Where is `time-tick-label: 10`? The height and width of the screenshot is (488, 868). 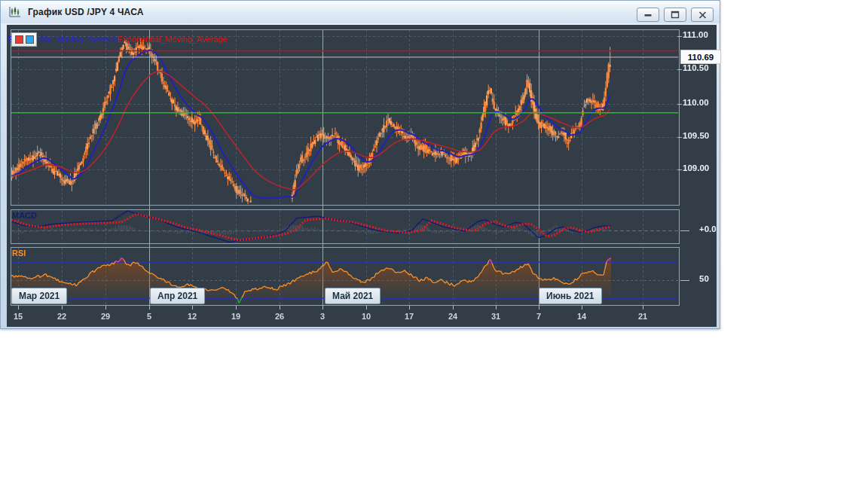 time-tick-label: 10 is located at coordinates (366, 316).